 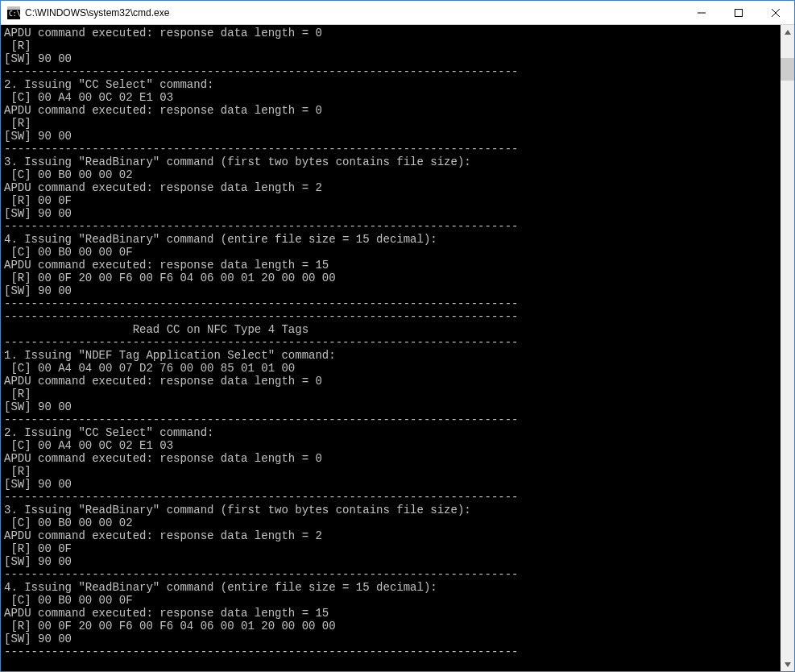 I want to click on svg-text: C:\, so click(x=14, y=15).